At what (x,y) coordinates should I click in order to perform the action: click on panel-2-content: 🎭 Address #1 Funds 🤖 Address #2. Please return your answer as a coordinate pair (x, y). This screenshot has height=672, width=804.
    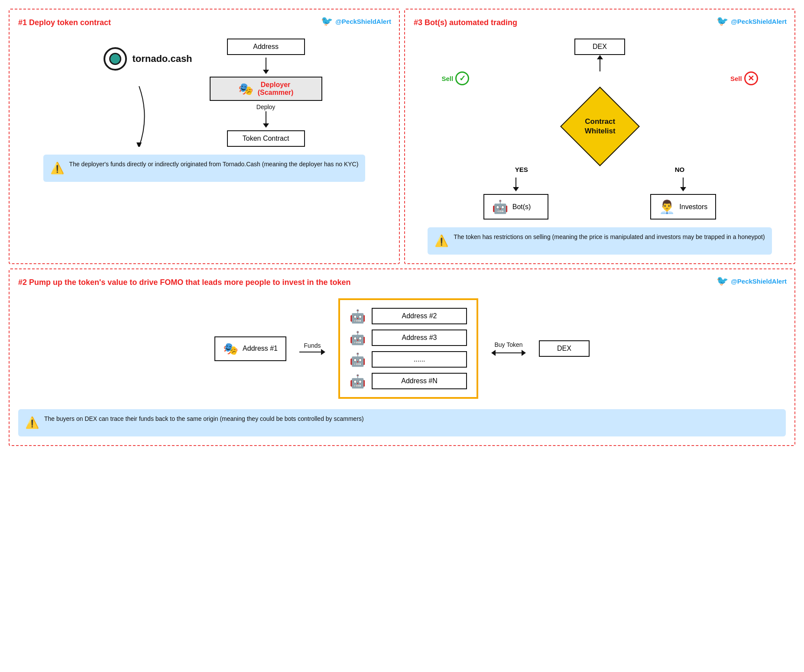
    Looking at the image, I should click on (402, 346).